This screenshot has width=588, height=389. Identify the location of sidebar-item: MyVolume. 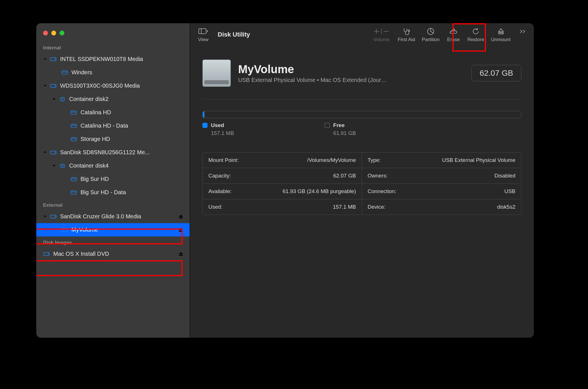
(113, 230).